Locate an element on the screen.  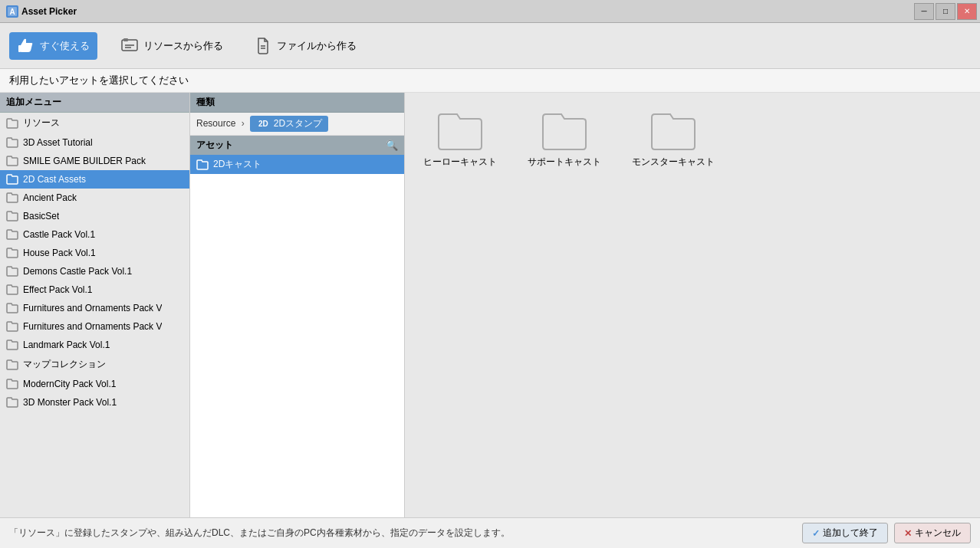
from-file-button: ファイルから作る is located at coordinates (305, 46).